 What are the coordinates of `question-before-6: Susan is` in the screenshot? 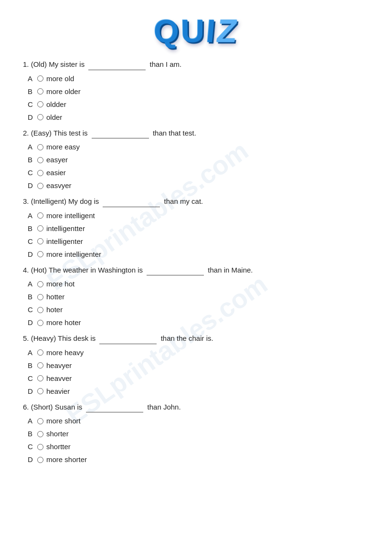 It's located at (69, 407).